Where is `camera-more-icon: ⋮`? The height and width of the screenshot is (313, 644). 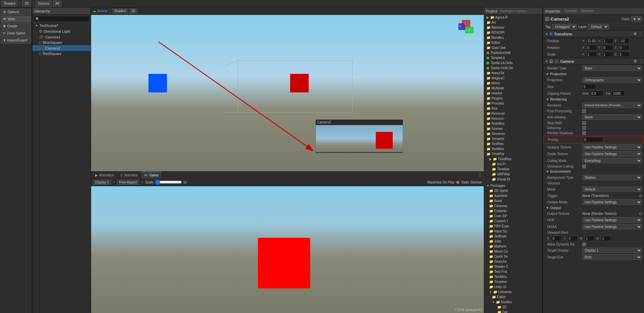
camera-more-icon: ⋮ is located at coordinates (640, 61).